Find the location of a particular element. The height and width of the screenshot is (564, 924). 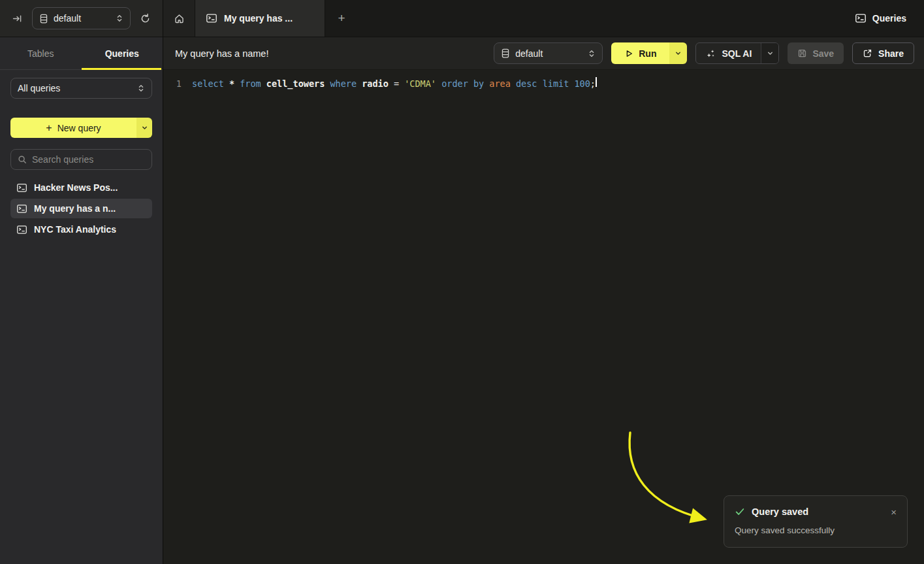

new-query-split-button: + New query is located at coordinates (81, 128).